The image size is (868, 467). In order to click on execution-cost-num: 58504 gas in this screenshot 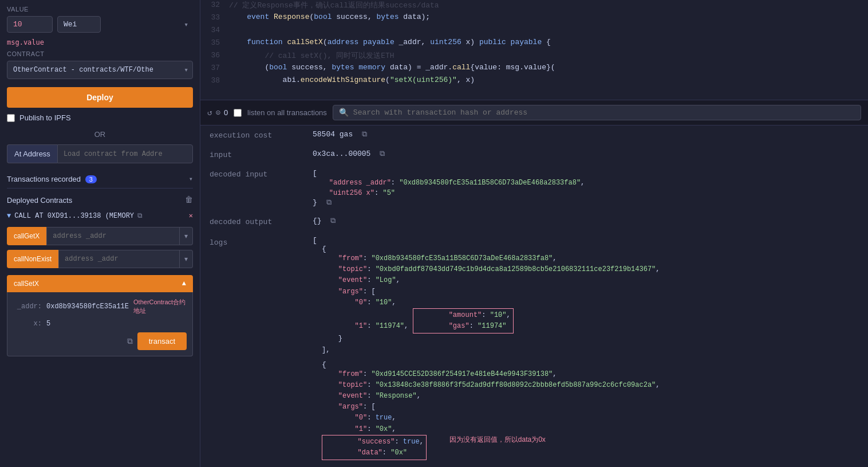, I will do `click(333, 134)`.